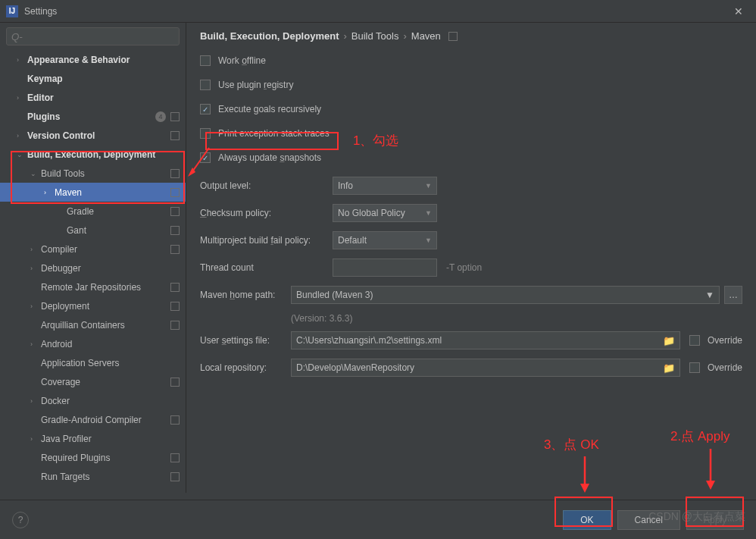 The image size is (756, 539). Describe the element at coordinates (92, 324) in the screenshot. I see `sidebar-item-arquillian-containers: Arquillian Containers` at that location.